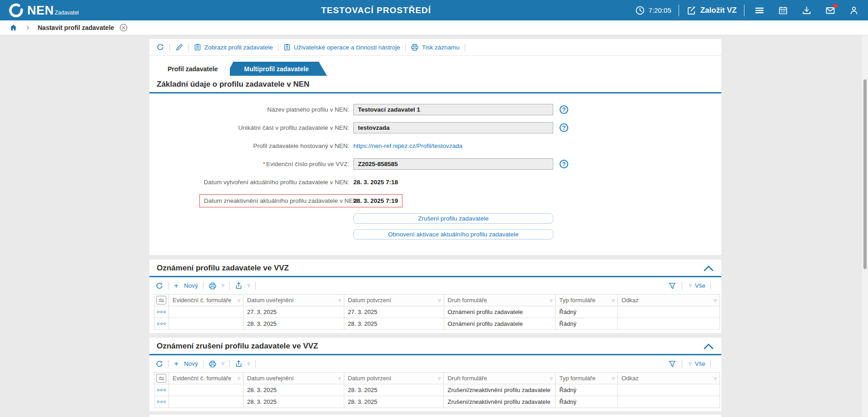  I want to click on header-separator, so click(679, 10).